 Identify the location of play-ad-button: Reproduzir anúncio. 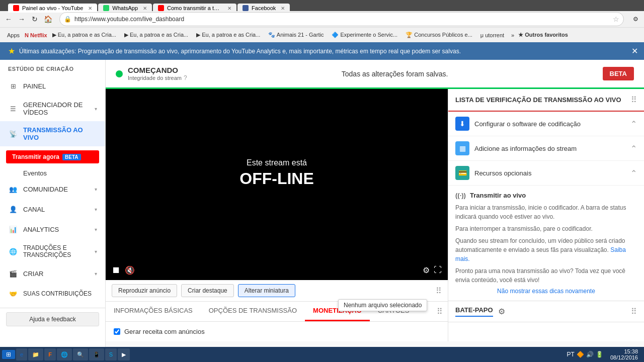
(144, 291).